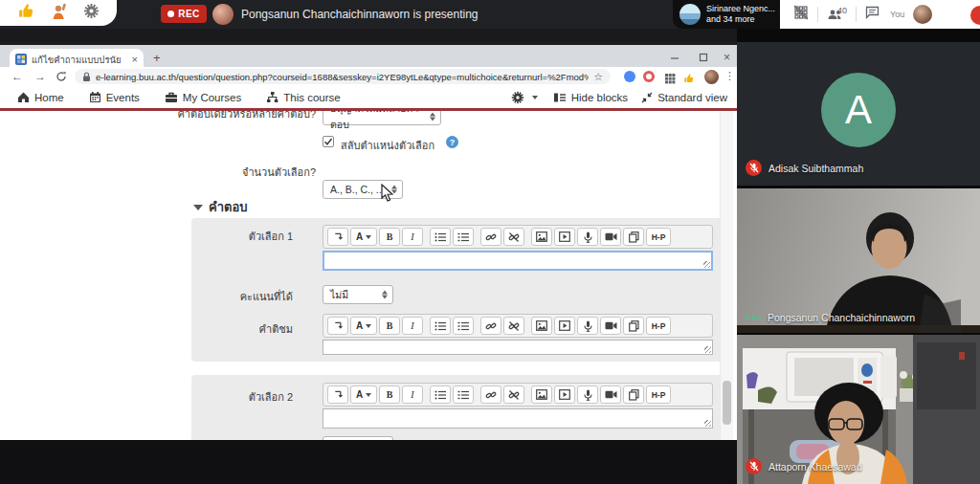  What do you see at coordinates (649, 77) in the screenshot?
I see `extension-red-icon` at bounding box center [649, 77].